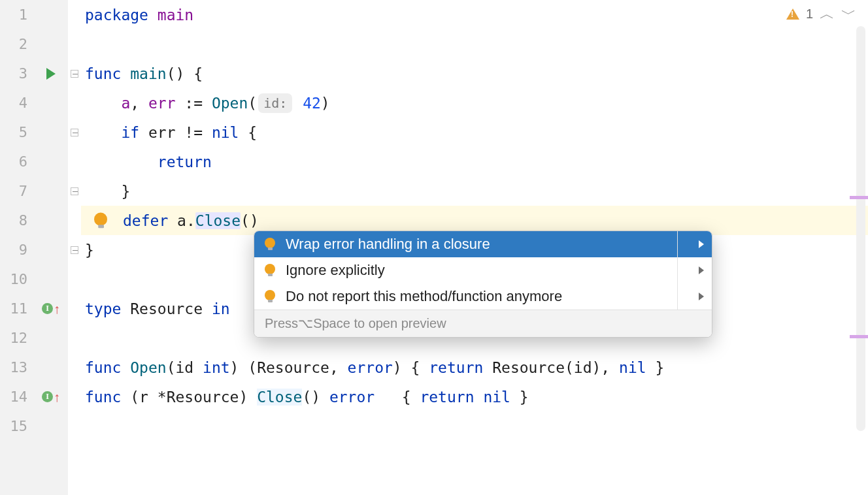 The height and width of the screenshot is (495, 868). Describe the element at coordinates (17, 14) in the screenshot. I see `line-number: 1` at that location.